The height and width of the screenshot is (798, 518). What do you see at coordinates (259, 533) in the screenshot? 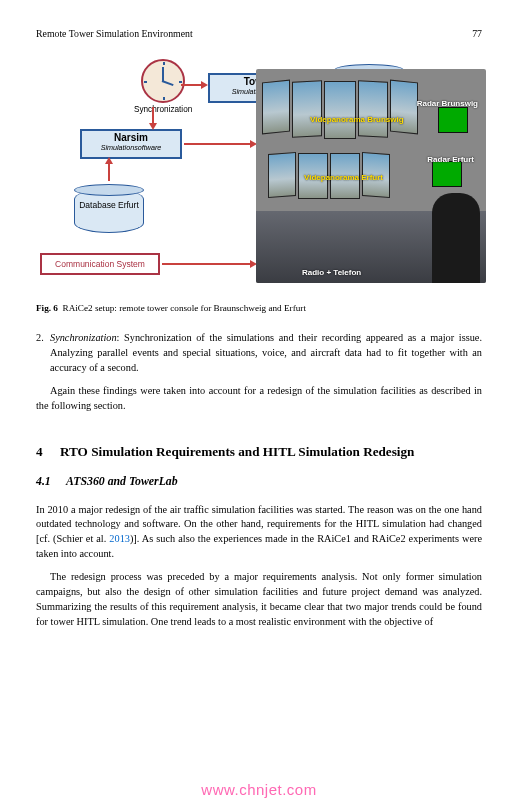
I see `paragraph-redesign-intro: In 2010 a major redesign of the air traf…` at bounding box center [259, 533].